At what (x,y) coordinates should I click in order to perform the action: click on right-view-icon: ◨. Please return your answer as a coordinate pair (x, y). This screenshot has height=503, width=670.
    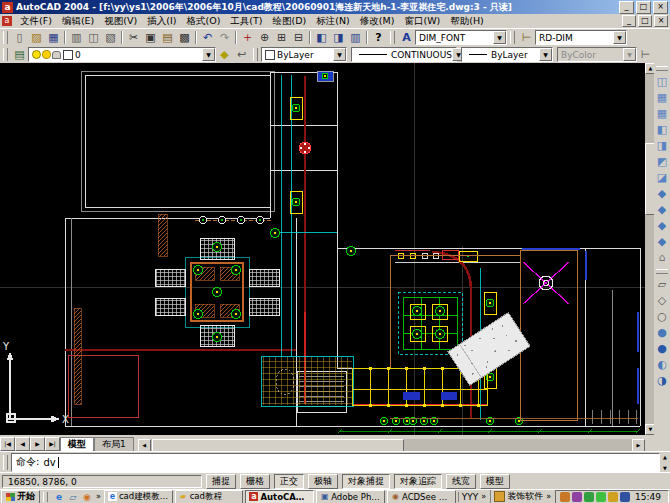
    Looking at the image, I should click on (662, 146).